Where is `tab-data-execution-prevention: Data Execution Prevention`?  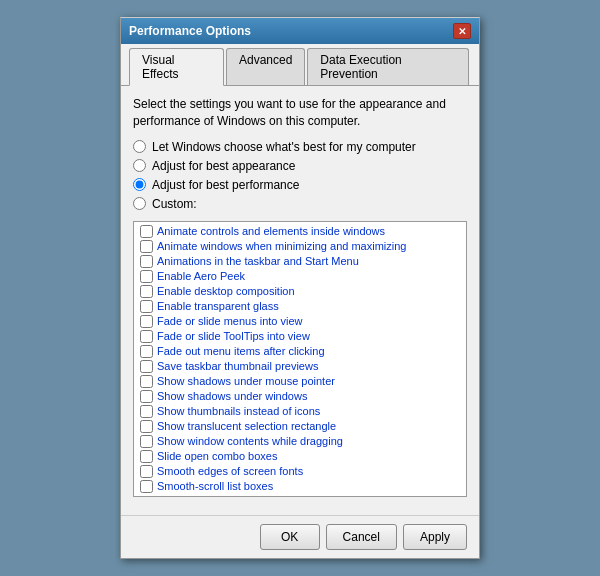 tab-data-execution-prevention: Data Execution Prevention is located at coordinates (388, 66).